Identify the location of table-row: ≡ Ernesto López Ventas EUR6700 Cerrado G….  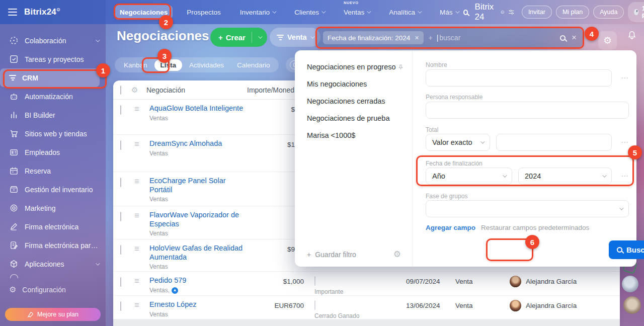
(366, 308).